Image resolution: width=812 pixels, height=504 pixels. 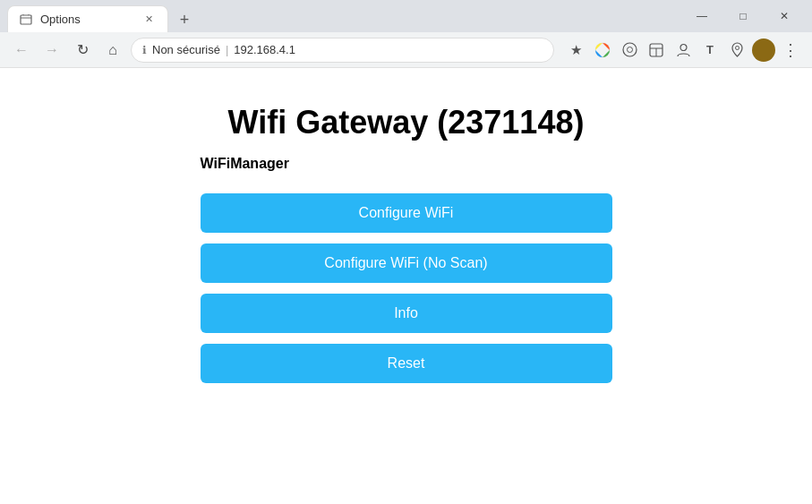 What do you see at coordinates (406, 363) in the screenshot?
I see `reset-button: Reset` at bounding box center [406, 363].